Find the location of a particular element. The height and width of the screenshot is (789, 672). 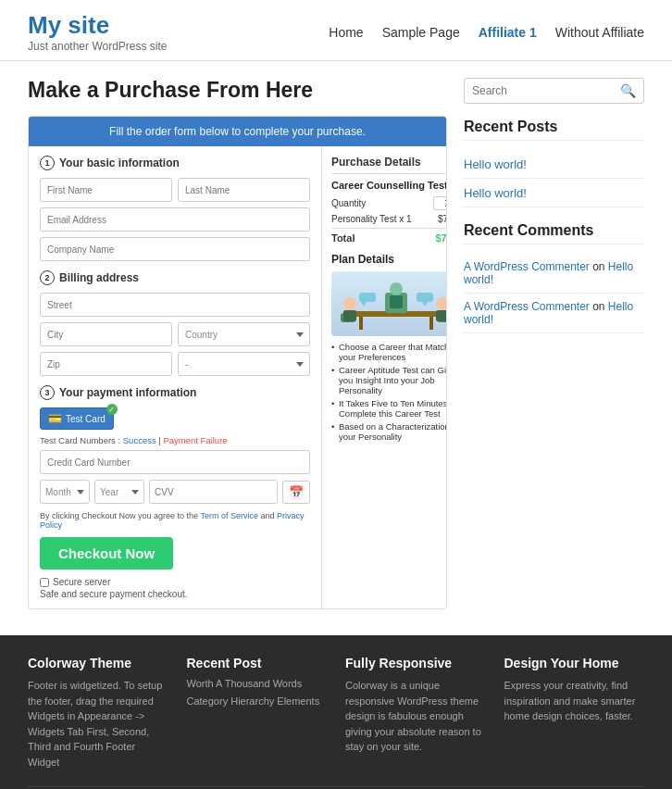

footer-post-link2: Category Hierarchy Elements is located at coordinates (254, 701).